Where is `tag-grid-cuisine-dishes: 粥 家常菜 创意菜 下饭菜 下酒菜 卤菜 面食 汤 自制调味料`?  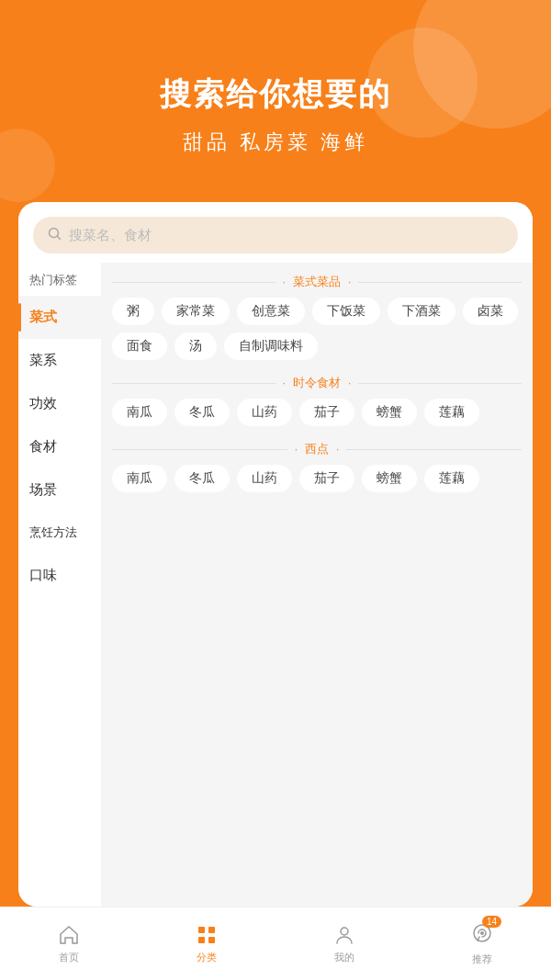 tag-grid-cuisine-dishes: 粥 家常菜 创意菜 下饭菜 下酒菜 卤菜 面食 汤 自制调味料 is located at coordinates (317, 329).